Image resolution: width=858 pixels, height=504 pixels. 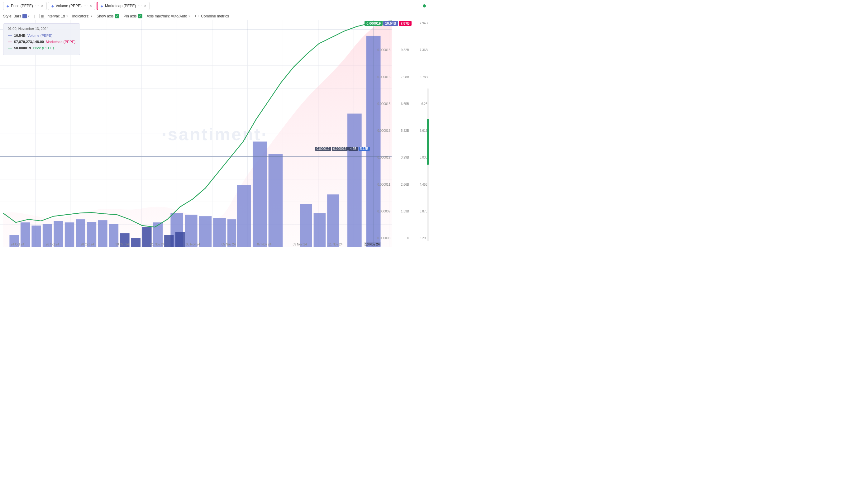 I want to click on mc-axis-label-2: 6.78B, so click(x=420, y=77).